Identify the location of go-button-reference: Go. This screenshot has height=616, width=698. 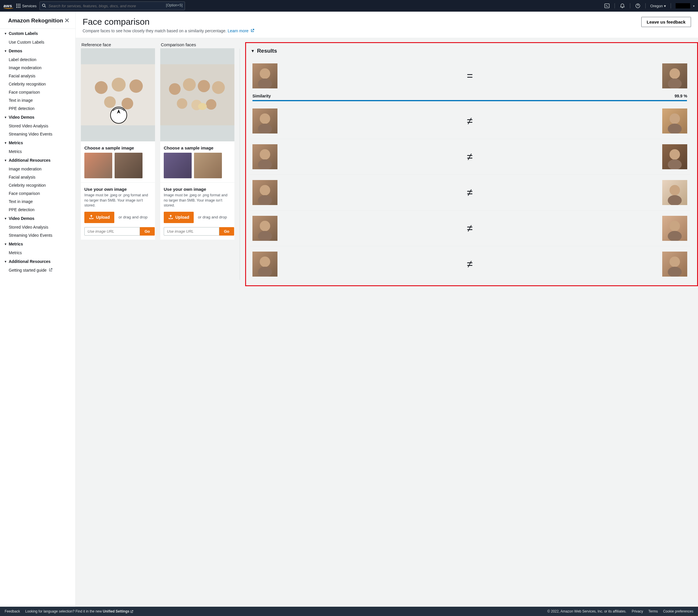
(148, 232).